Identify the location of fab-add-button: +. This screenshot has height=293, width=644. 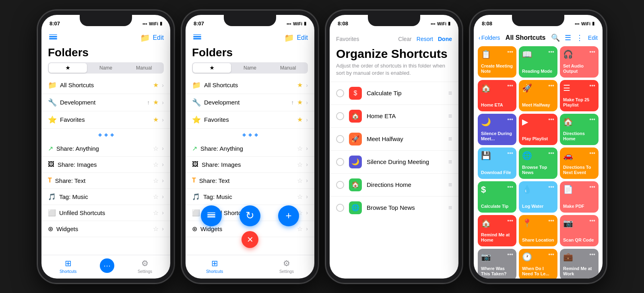
(289, 216).